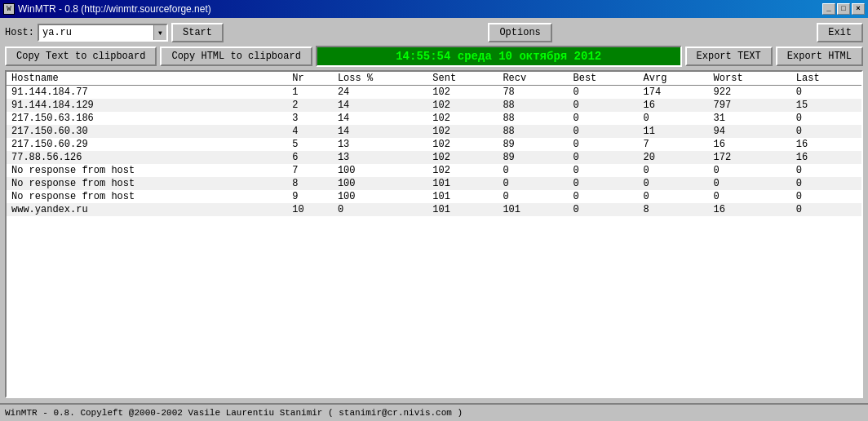 This screenshot has width=868, height=421. Describe the element at coordinates (310, 210) in the screenshot. I see `table-cell: 10` at that location.